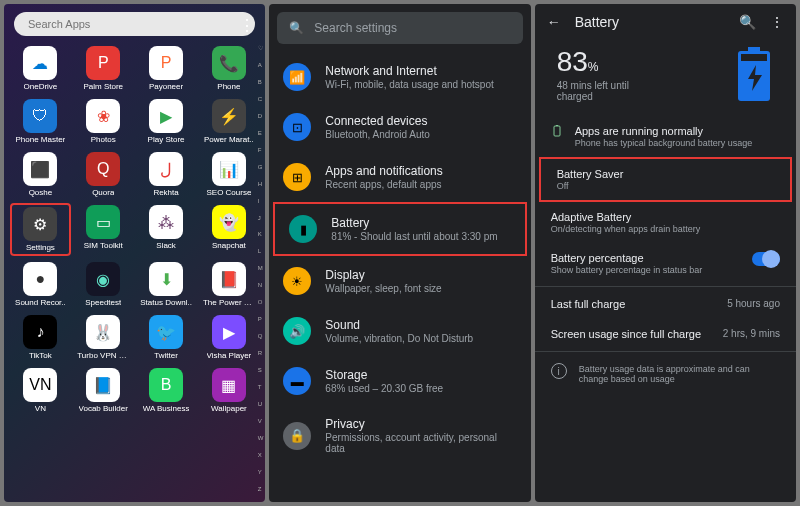  What do you see at coordinates (104, 284) in the screenshot?
I see `app-speedtest: ◉Speedtest` at bounding box center [104, 284].